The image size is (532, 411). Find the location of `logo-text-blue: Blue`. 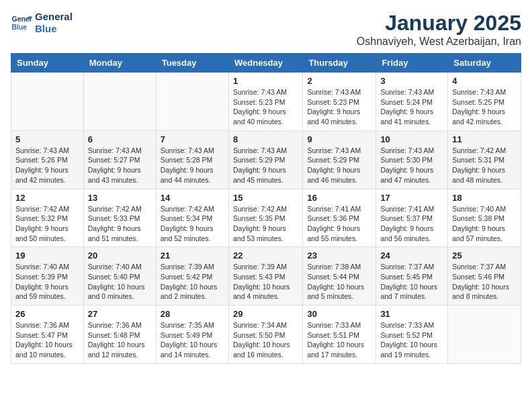

logo-text-blue: Blue is located at coordinates (54, 29).